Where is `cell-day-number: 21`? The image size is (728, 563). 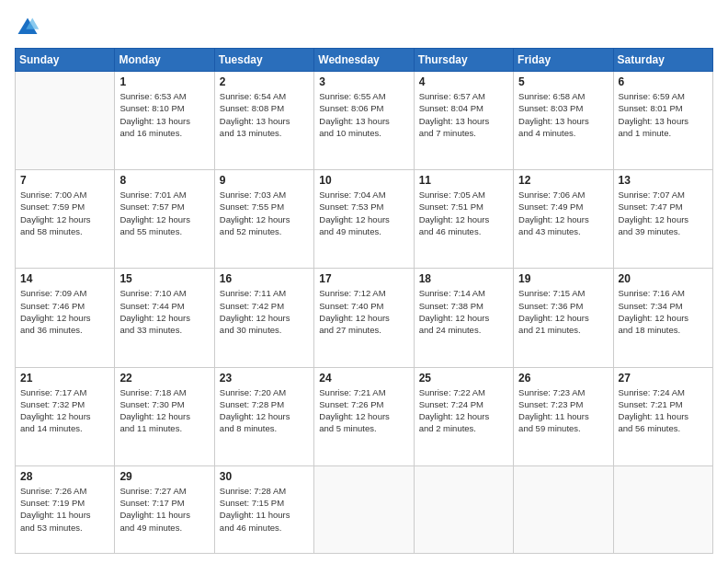 cell-day-number: 21 is located at coordinates (64, 378).